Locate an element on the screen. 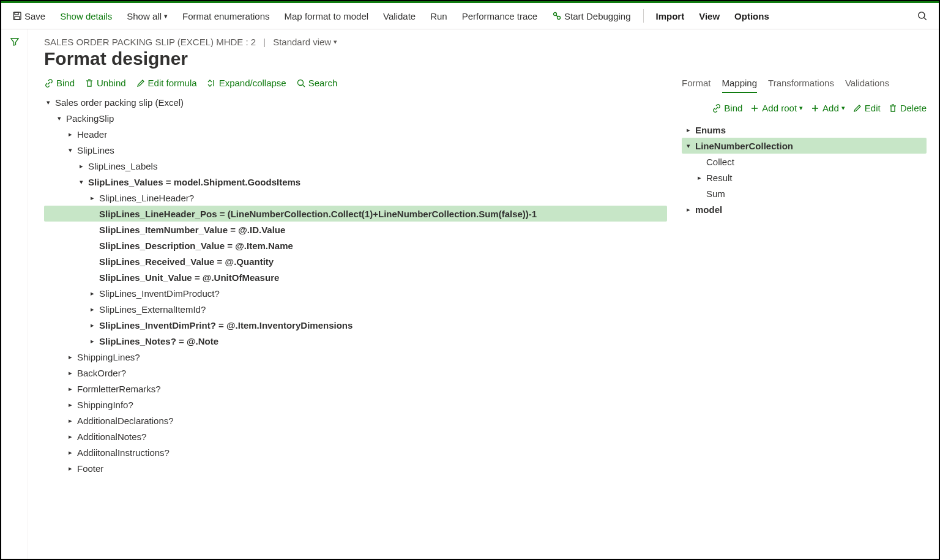 The height and width of the screenshot is (560, 940). performance-trace-button: Performance trace is located at coordinates (499, 16).